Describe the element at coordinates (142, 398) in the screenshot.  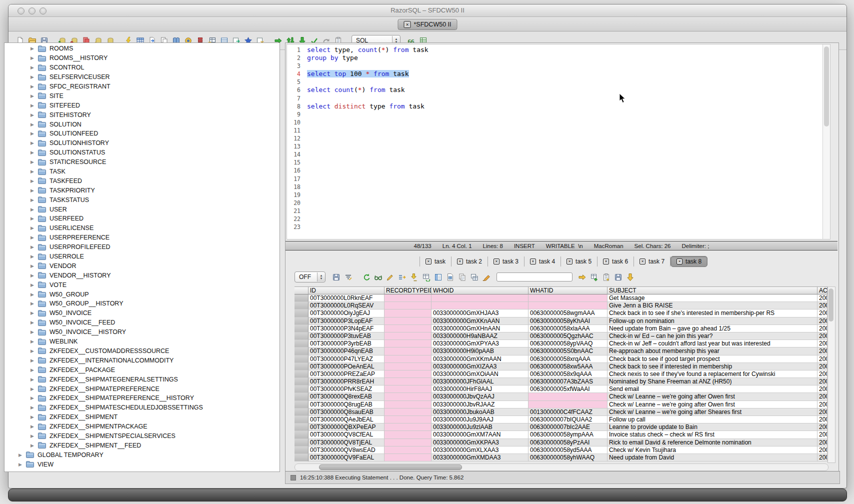
I see `tree-item: ▶ZKFEDEX__SHIPMATEPREFERENCE__HISTORY` at that location.